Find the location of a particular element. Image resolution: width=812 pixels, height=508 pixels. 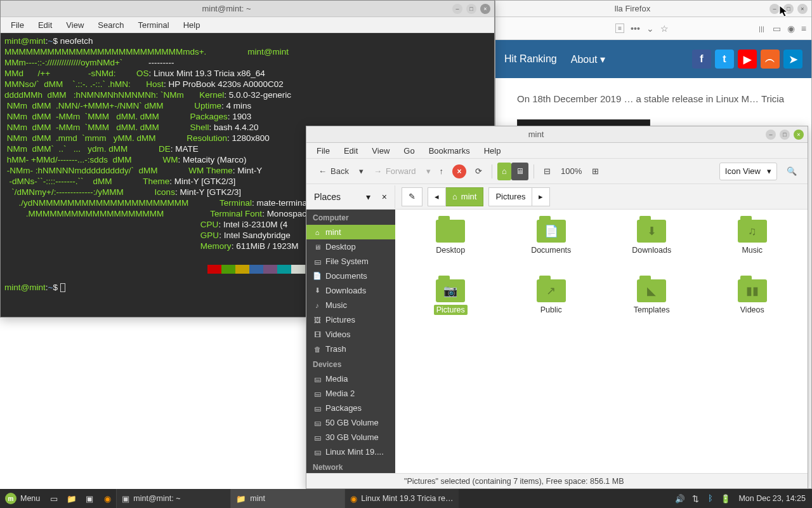

menu-icon: ≡ is located at coordinates (804, 29).